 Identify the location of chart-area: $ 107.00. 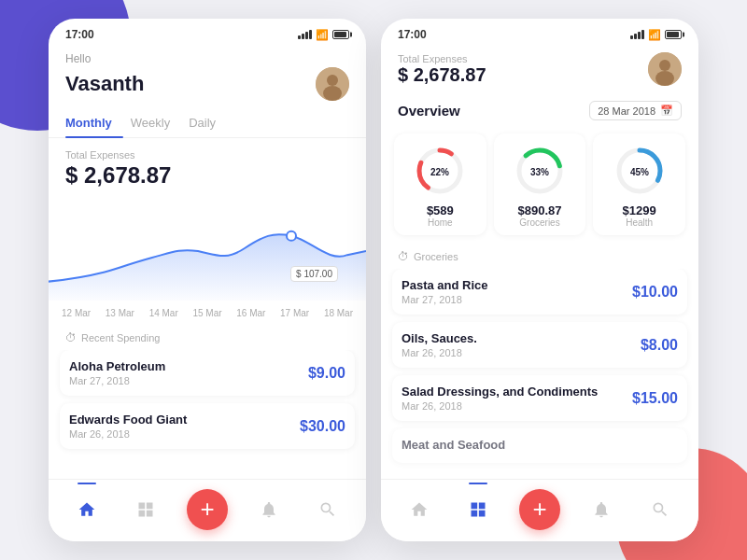
(207, 252).